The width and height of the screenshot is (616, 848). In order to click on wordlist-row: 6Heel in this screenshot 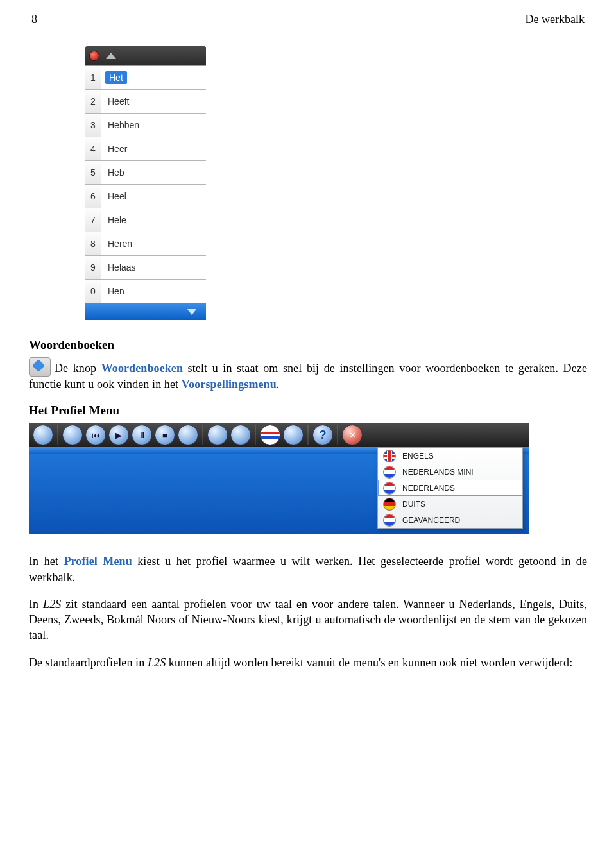, I will do `click(146, 196)`.